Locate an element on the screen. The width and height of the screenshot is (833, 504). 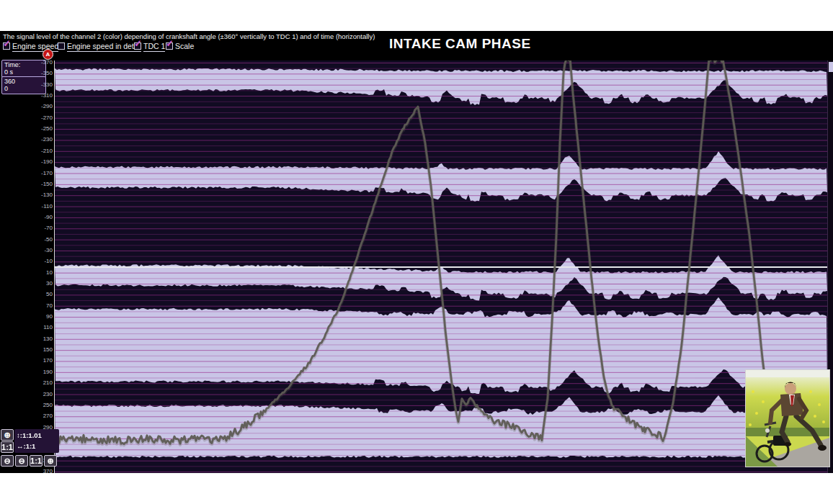
photo-illustration is located at coordinates (788, 418).